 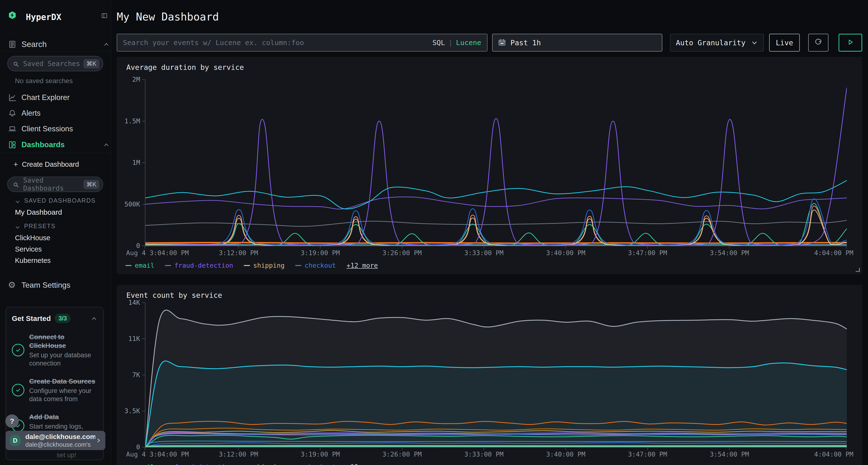 What do you see at coordinates (46, 98) in the screenshot?
I see `chart-explorer-label: Chart Explorer` at bounding box center [46, 98].